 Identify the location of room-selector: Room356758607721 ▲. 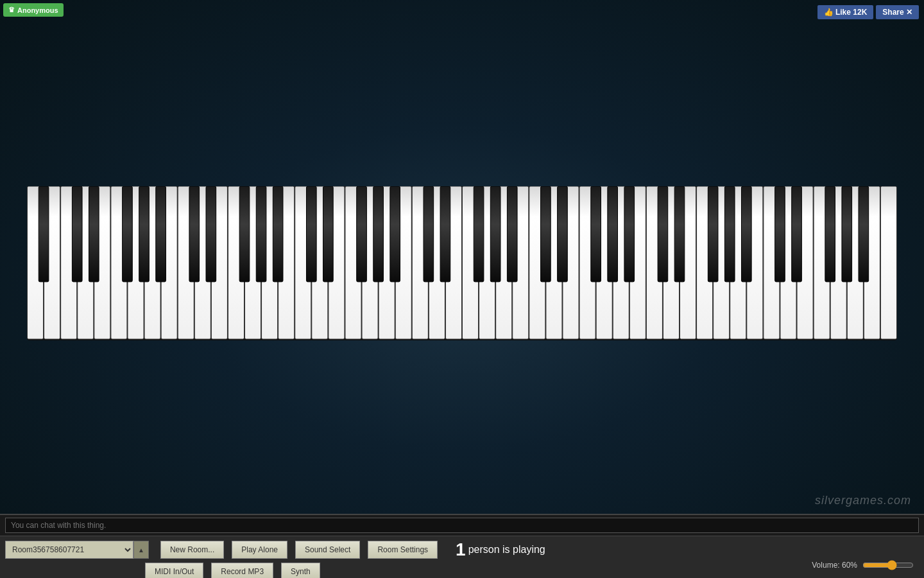
(77, 550).